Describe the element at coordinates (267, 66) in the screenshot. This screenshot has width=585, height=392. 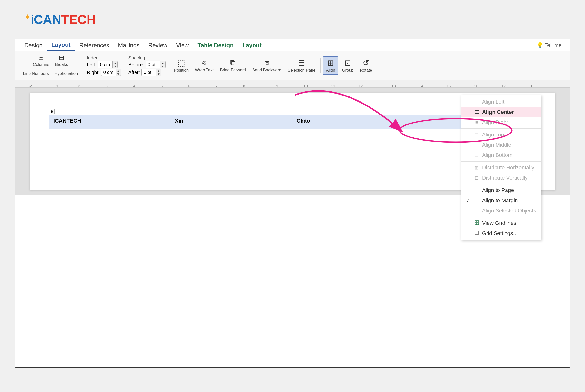
I see `send-backward-button: ⧈ Send Backward` at that location.